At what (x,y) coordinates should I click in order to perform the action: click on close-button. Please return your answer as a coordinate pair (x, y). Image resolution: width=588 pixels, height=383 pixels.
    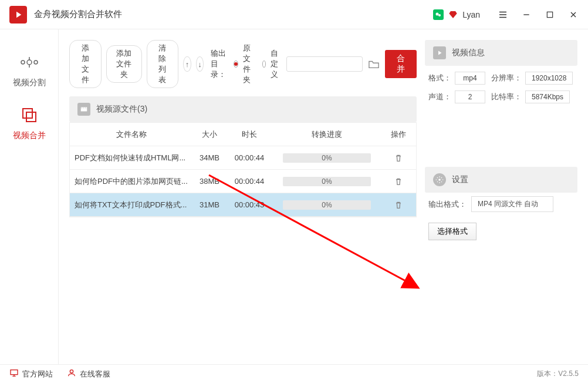
    Looking at the image, I should click on (573, 15).